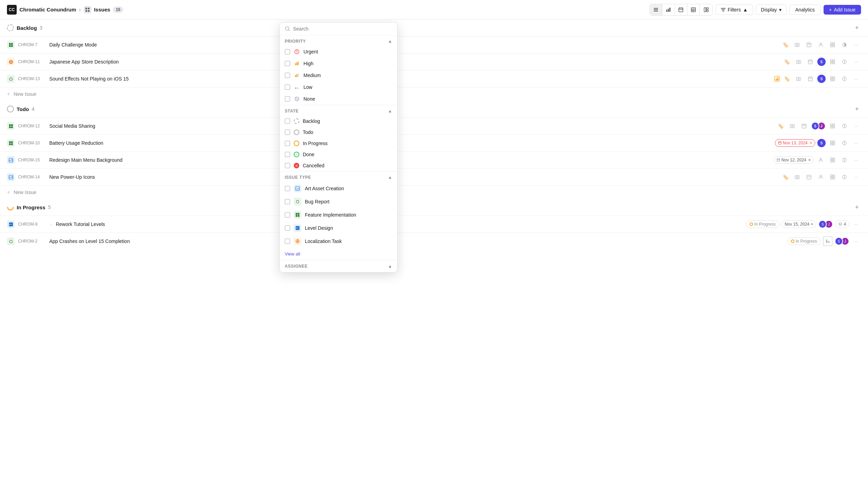 Image resolution: width=868 pixels, height=479 pixels. What do you see at coordinates (287, 188) in the screenshot?
I see `art-checkbox` at bounding box center [287, 188].